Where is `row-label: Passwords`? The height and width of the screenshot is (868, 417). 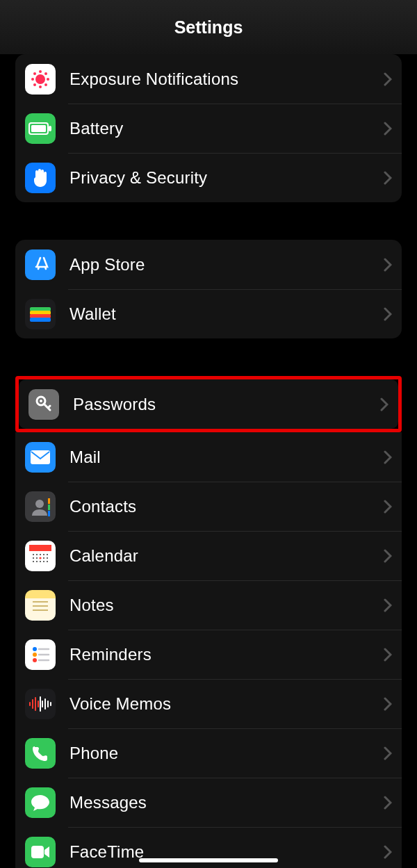 row-label: Passwords is located at coordinates (215, 404).